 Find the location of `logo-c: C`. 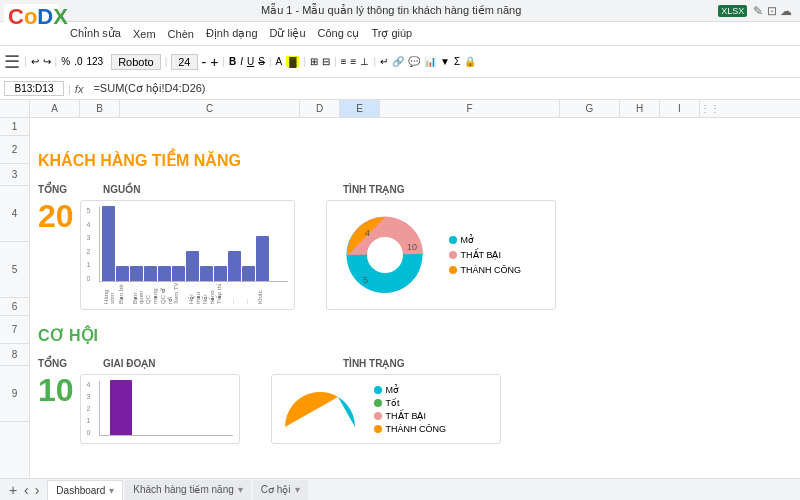

logo-c: C is located at coordinates (16, 16).